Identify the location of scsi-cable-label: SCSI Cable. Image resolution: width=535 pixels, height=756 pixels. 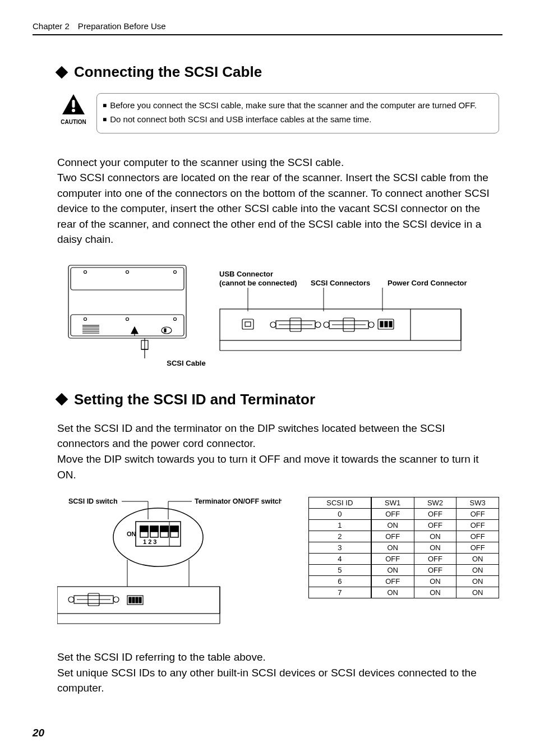
(186, 363).